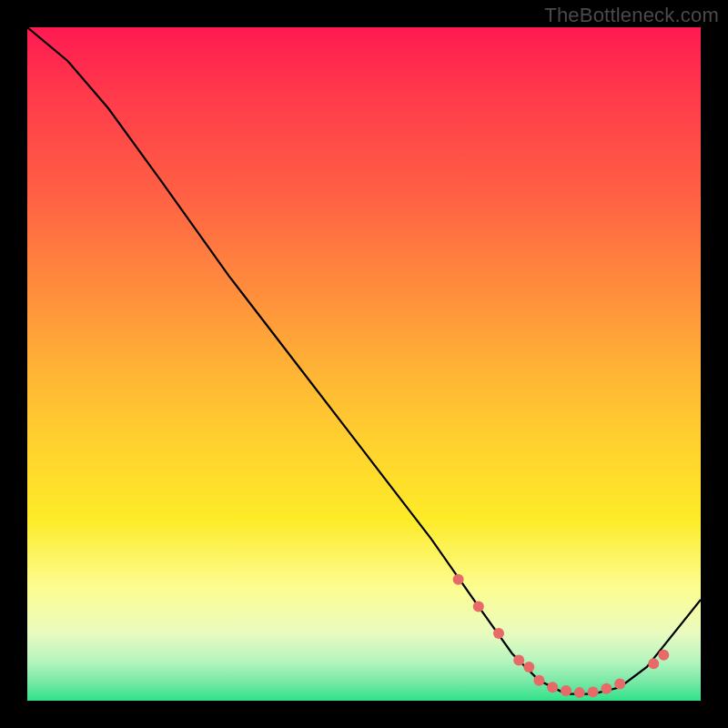 Image resolution: width=728 pixels, height=728 pixels. What do you see at coordinates (632, 15) in the screenshot?
I see `watermark-text: TheBottleneck.com` at bounding box center [632, 15].